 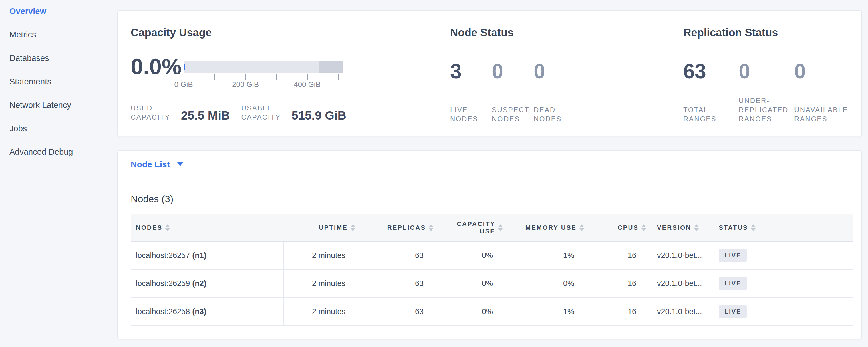 I want to click on memory-use-cell: 0%, so click(x=574, y=284).